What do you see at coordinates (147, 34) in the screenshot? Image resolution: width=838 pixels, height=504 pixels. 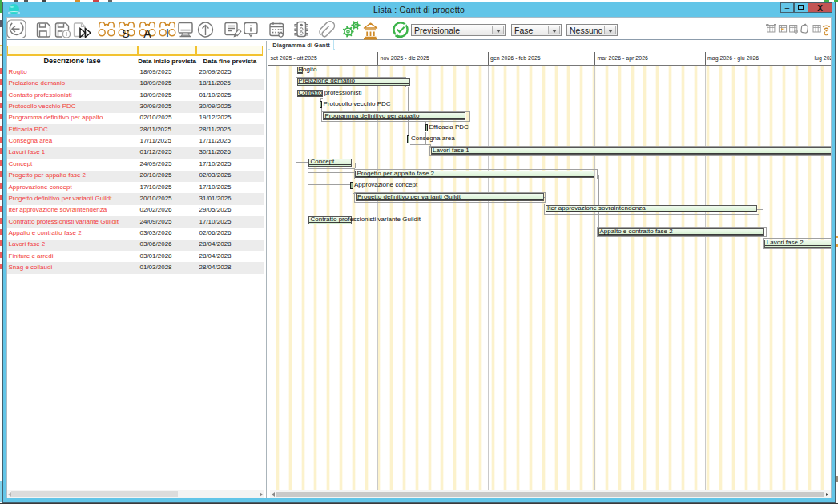 I see `svg-text: A` at bounding box center [147, 34].